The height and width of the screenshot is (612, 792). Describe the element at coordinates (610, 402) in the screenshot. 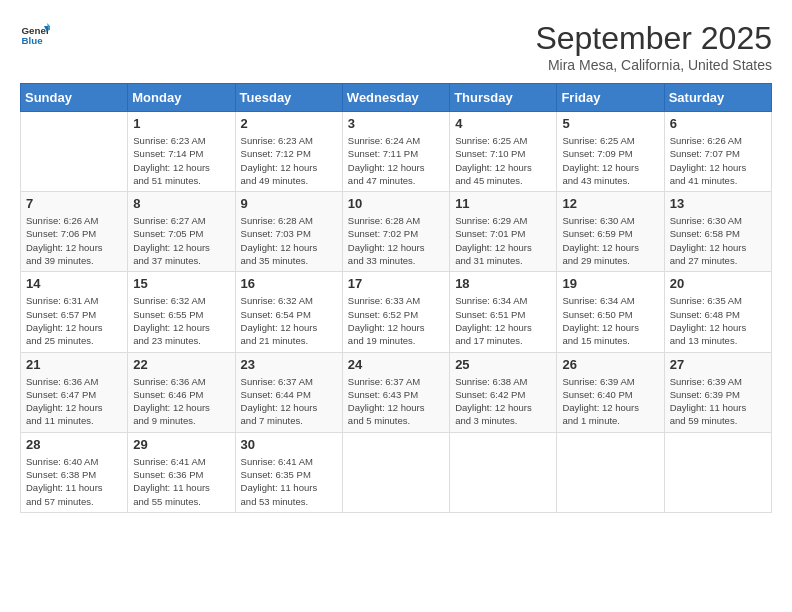

I see `day-info: Sunrise: 6:39 AMSunset: 6:40 PMDaylight:…` at that location.